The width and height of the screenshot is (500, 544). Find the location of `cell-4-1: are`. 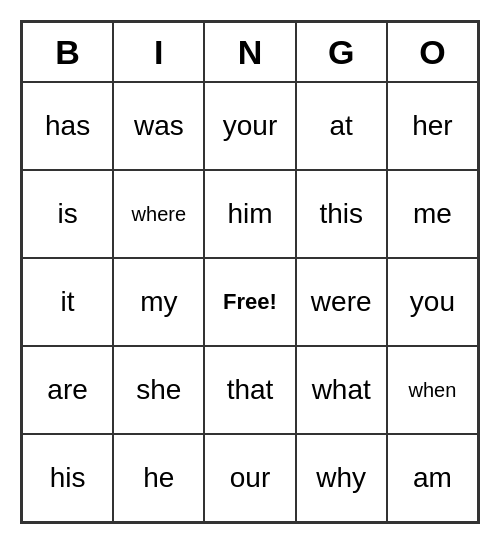

cell-4-1: are is located at coordinates (68, 390).